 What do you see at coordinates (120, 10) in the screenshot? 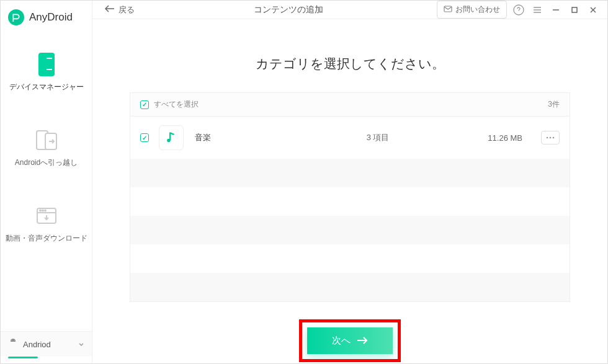
I see `back-button: 戻る` at bounding box center [120, 10].